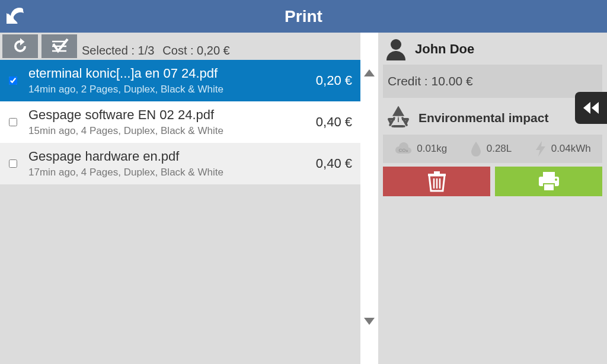  Describe the element at coordinates (398, 118) in the screenshot. I see `recycle-icon: i` at that location.